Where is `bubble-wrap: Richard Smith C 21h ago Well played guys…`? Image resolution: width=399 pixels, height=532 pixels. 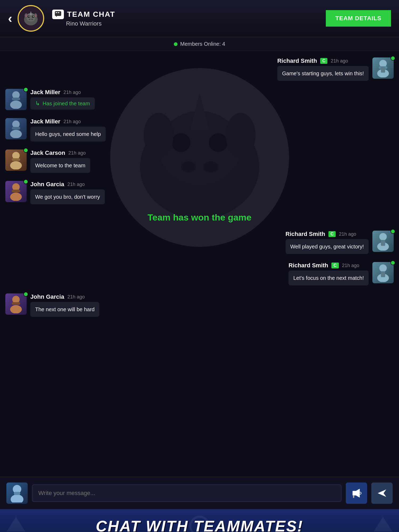 bubble-wrap: Richard Smith C 21h ago Well played guys… is located at coordinates (327, 242).